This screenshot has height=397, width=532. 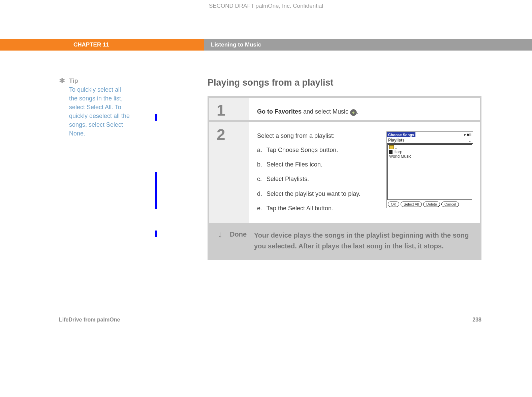 What do you see at coordinates (411, 204) in the screenshot?
I see `select-all-button: Select All` at bounding box center [411, 204].